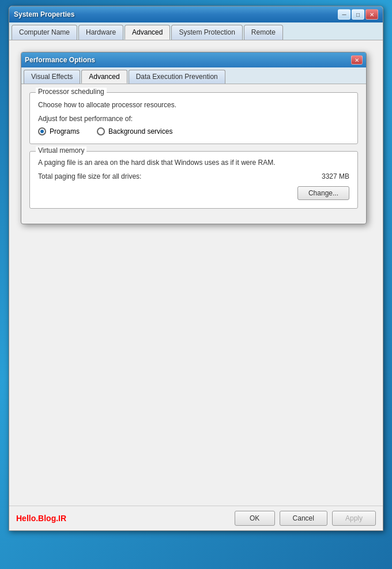  I want to click on processor-group-desc: Choose how to allocate processor resourc…, so click(194, 105).